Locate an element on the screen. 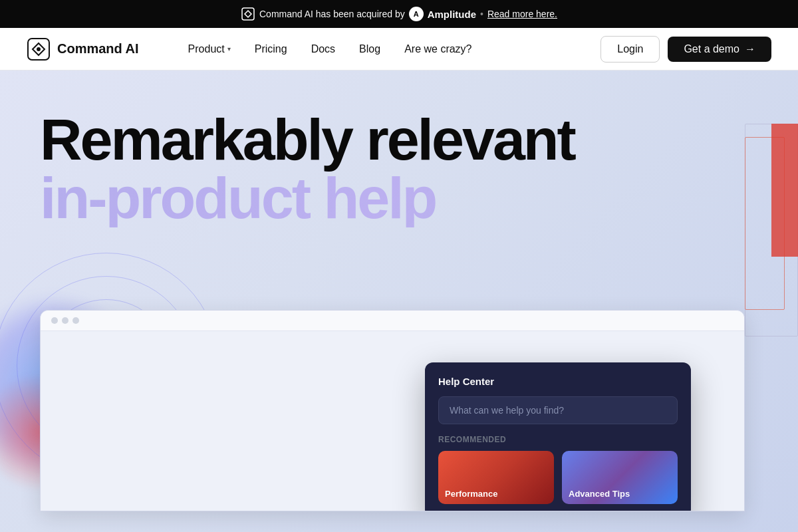 The width and height of the screenshot is (798, 532). hero-headline-1: Remarkably relevant is located at coordinates (399, 140).